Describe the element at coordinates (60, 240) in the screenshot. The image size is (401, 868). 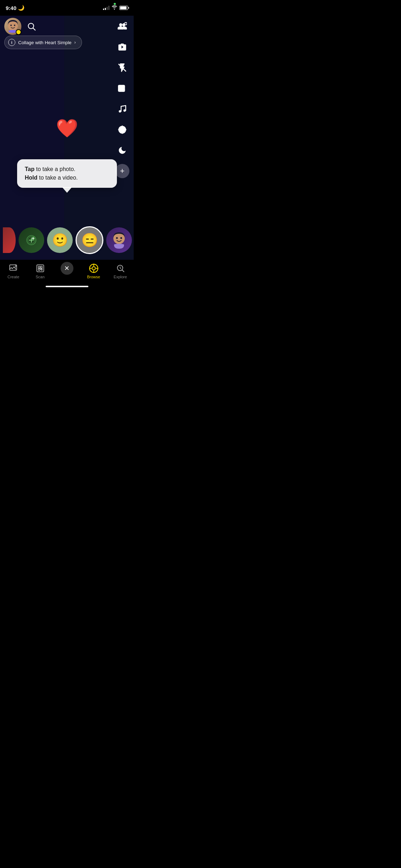
I see `lens-item-smiley: 🙂` at that location.